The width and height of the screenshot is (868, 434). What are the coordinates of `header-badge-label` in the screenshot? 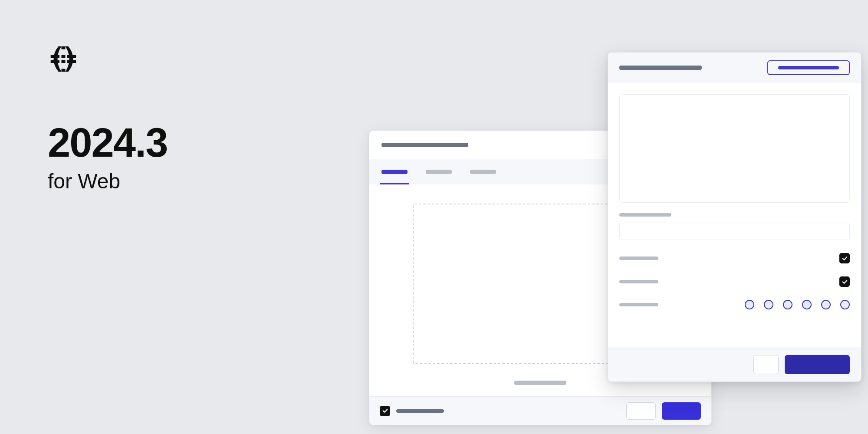 It's located at (809, 68).